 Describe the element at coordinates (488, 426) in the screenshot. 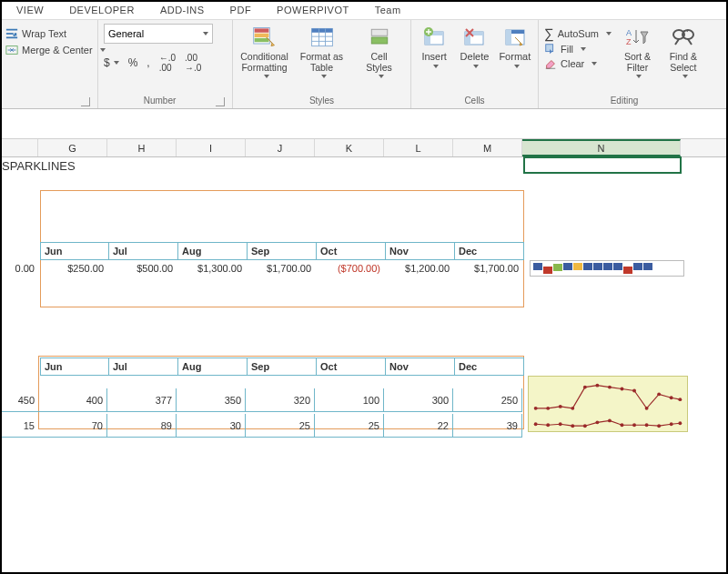

I see `t2-r2-dec: 39` at that location.